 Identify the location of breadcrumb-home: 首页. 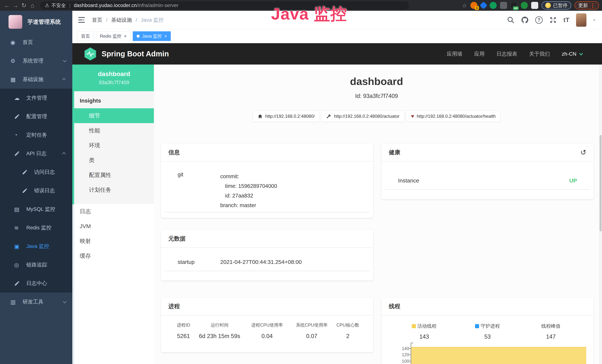
(97, 20).